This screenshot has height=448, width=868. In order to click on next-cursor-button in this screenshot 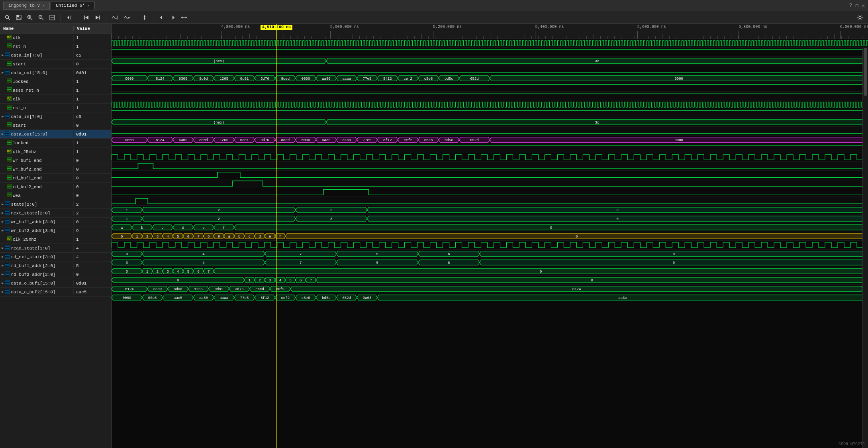, I will do `click(173, 18)`.